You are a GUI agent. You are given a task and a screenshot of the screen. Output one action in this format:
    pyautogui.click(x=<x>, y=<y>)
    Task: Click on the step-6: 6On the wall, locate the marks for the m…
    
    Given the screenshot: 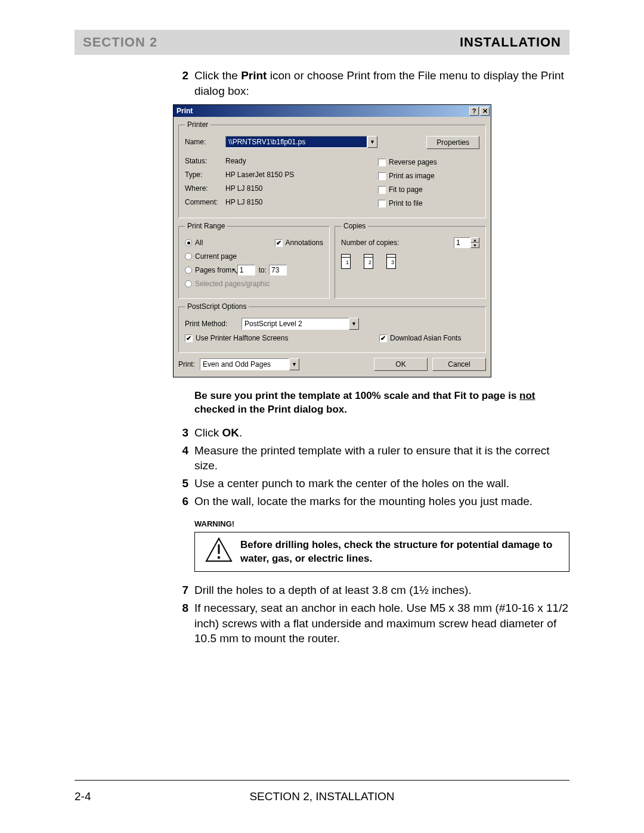 What is the action you would take?
    pyautogui.click(x=371, y=501)
    